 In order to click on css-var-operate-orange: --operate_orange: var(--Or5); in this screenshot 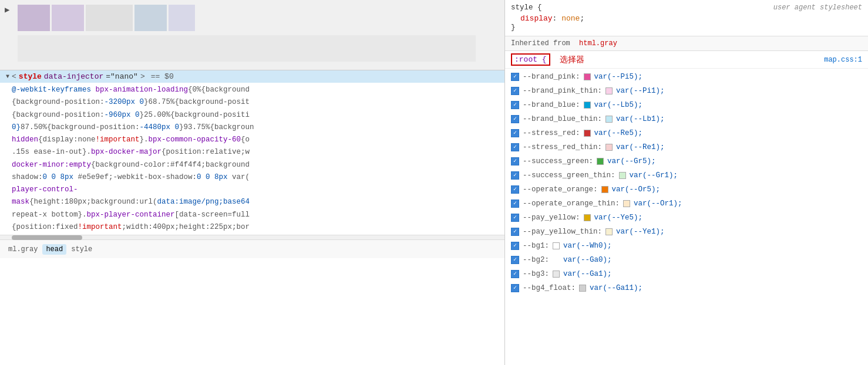, I will do `click(687, 190)`.